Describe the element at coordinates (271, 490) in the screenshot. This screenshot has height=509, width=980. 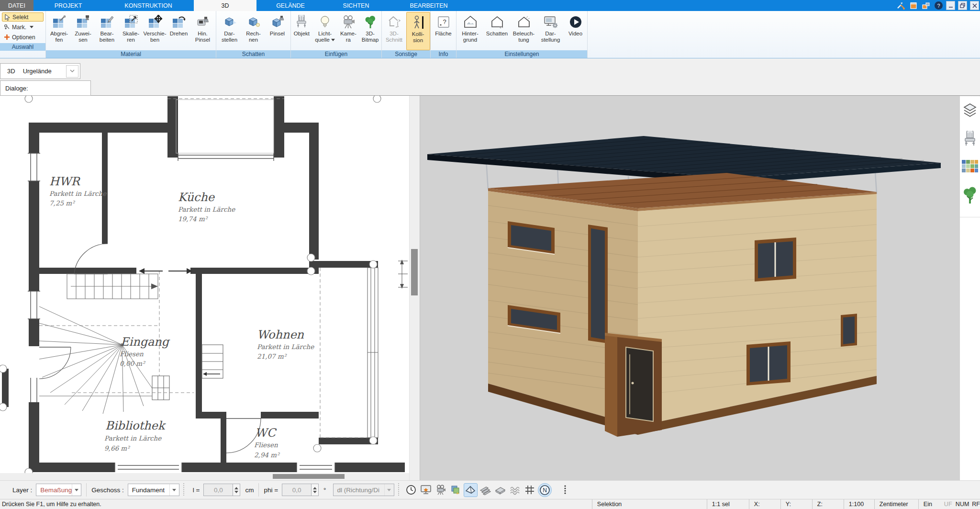
I see `phi-label: phi =` at that location.